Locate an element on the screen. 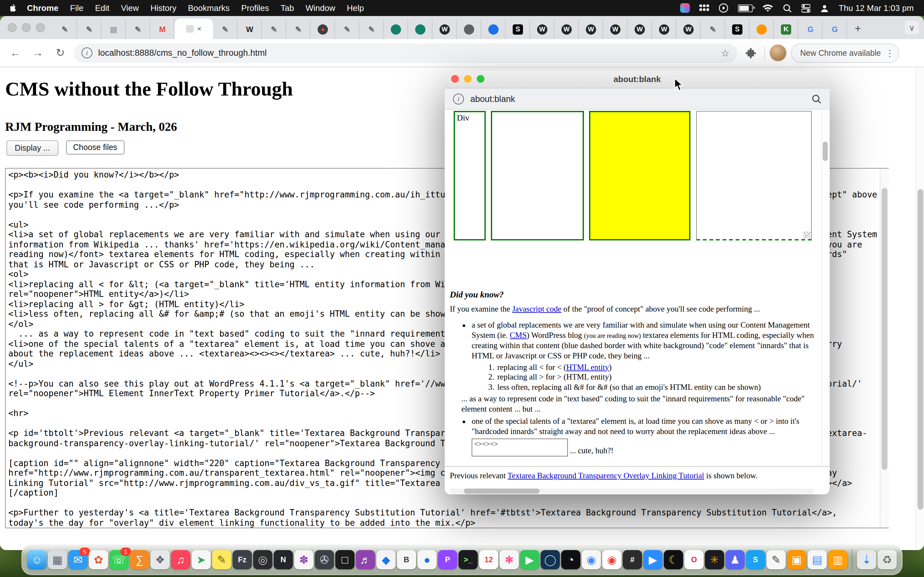  browser-tab-edit9: ✎ is located at coordinates (713, 29).